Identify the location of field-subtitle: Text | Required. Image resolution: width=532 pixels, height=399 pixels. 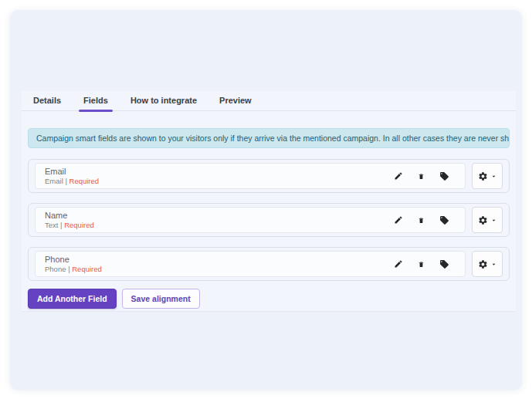
(219, 225).